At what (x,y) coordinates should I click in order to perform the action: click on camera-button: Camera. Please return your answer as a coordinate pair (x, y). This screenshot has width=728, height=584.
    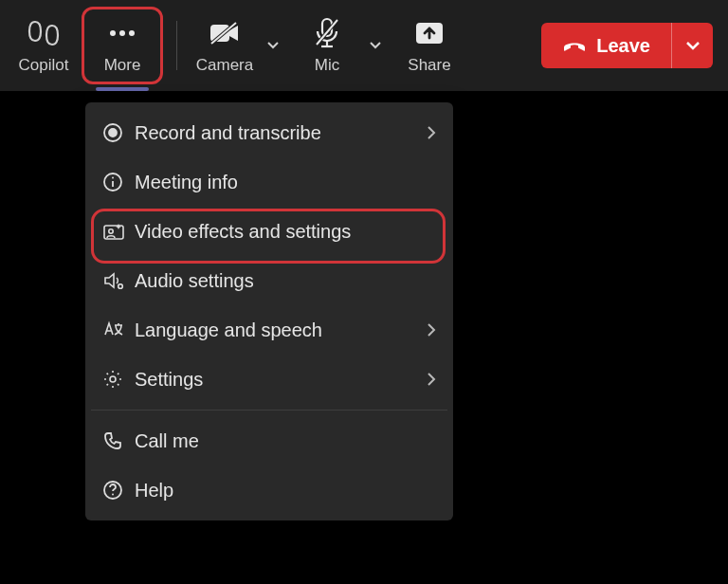
    Looking at the image, I should click on (225, 46).